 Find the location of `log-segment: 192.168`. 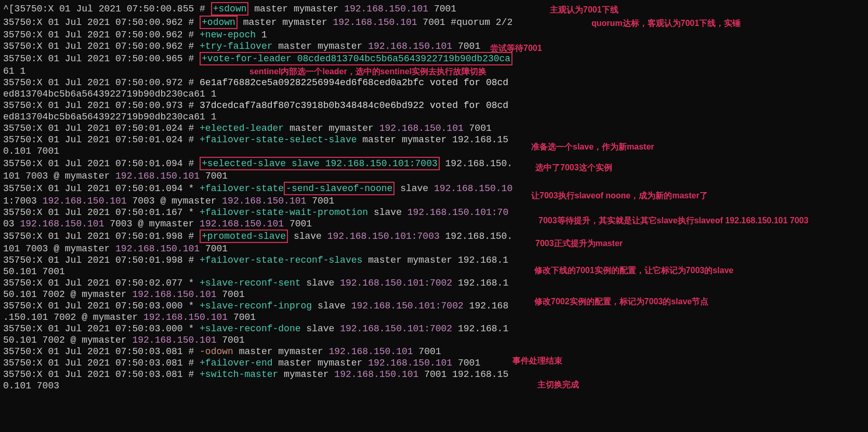

log-segment: 192.168 is located at coordinates (486, 306).